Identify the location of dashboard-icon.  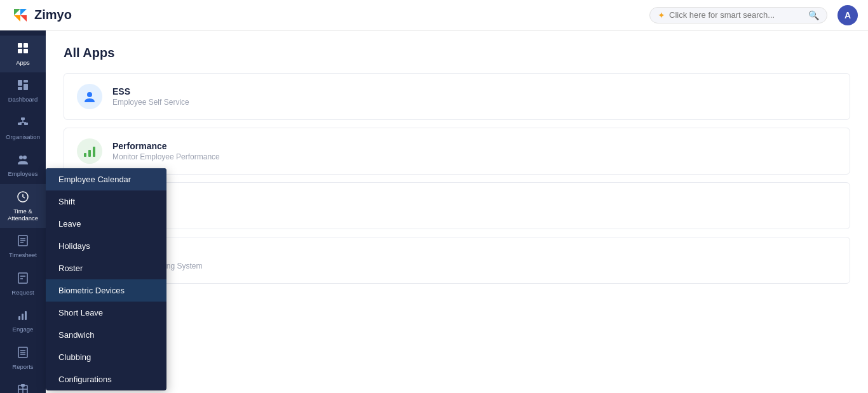
(23, 86).